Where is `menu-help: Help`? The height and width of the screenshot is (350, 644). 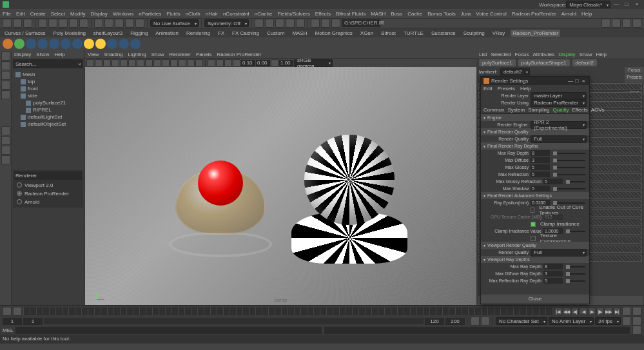 menu-help: Help is located at coordinates (587, 14).